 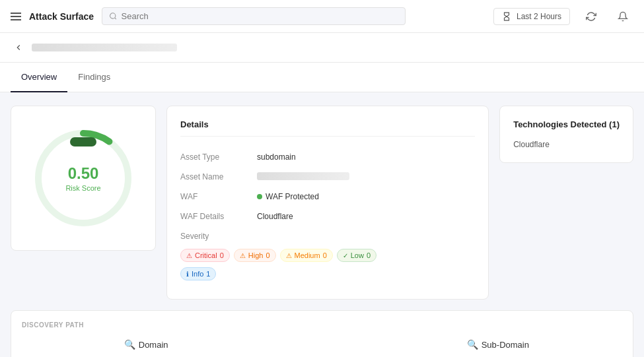 What do you see at coordinates (189, 256) in the screenshot?
I see `triangle-icon-critical: ⚠` at bounding box center [189, 256].